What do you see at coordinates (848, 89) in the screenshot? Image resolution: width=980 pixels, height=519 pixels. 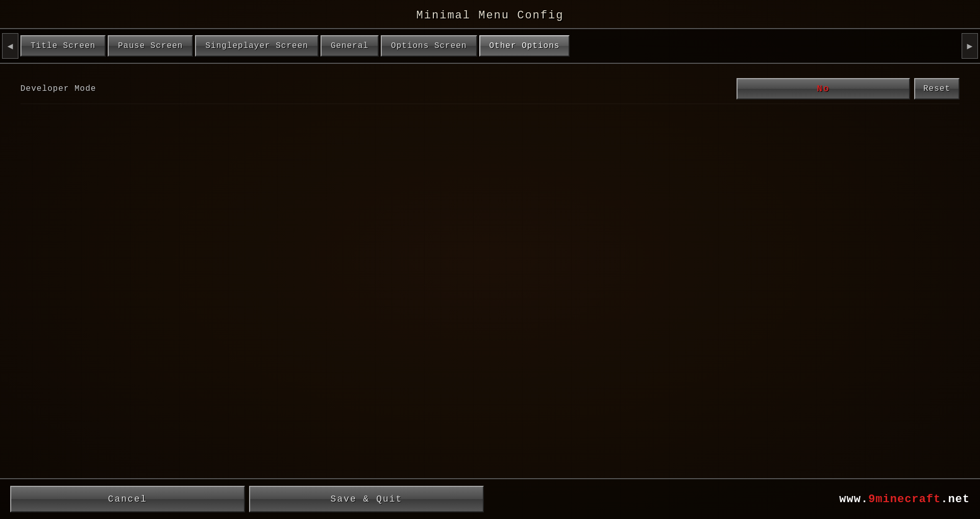 I see `developer-mode-controls: No Reset` at bounding box center [848, 89].